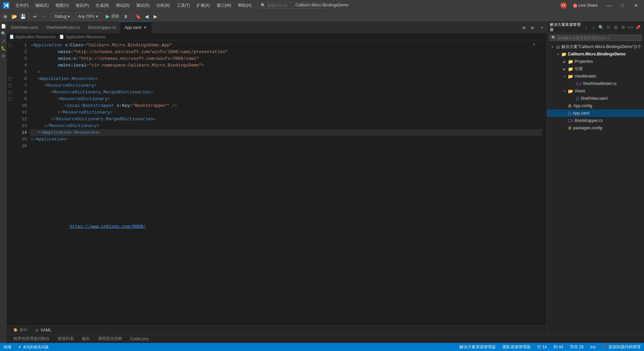  What do you see at coordinates (10, 86) in the screenshot?
I see `fold-7: −` at bounding box center [10, 86].